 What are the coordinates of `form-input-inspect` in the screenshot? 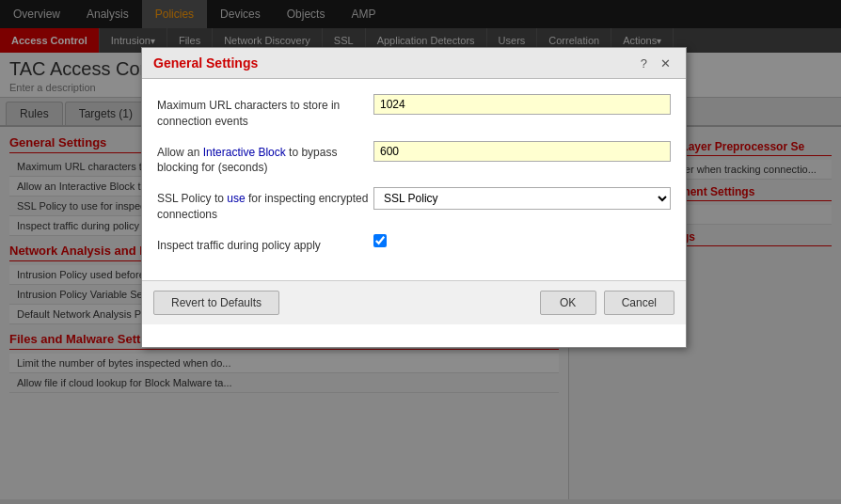 It's located at (522, 243).